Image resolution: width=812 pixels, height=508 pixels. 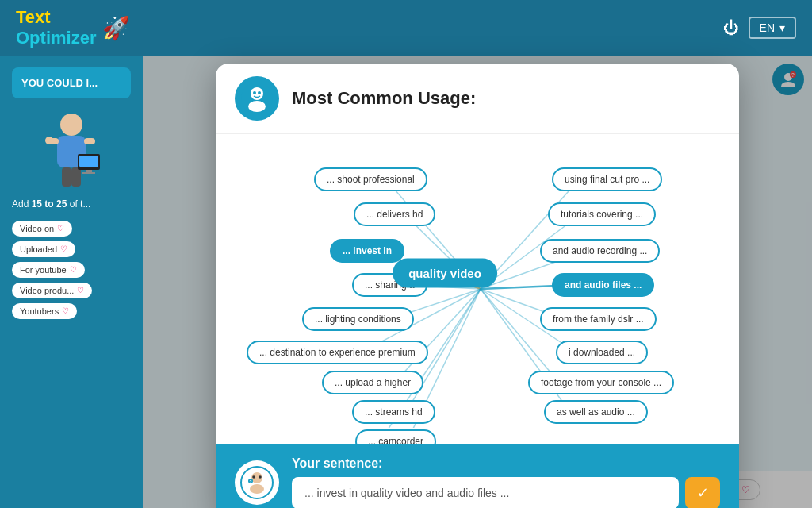 I want to click on branch-node-footage: footage from your console ..., so click(x=601, y=383).